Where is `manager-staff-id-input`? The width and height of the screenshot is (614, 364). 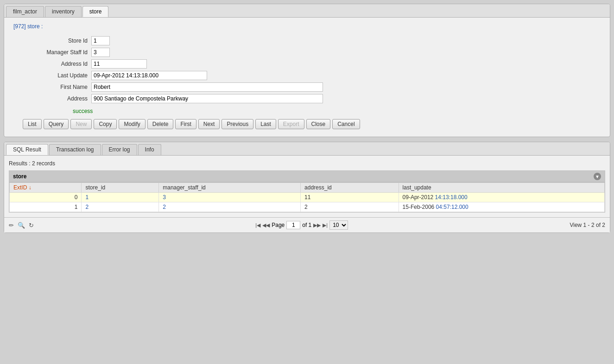
manager-staff-id-input is located at coordinates (101, 52).